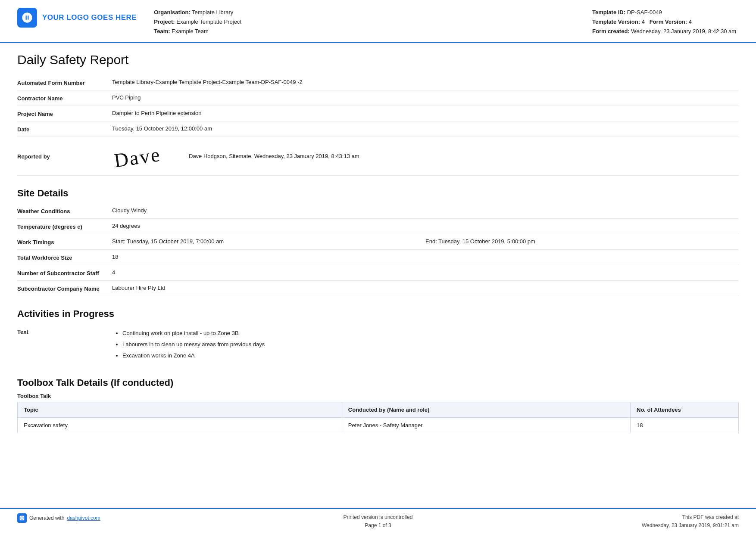  I want to click on logo-text: YOUR LOGO GOES HERE, so click(90, 18).